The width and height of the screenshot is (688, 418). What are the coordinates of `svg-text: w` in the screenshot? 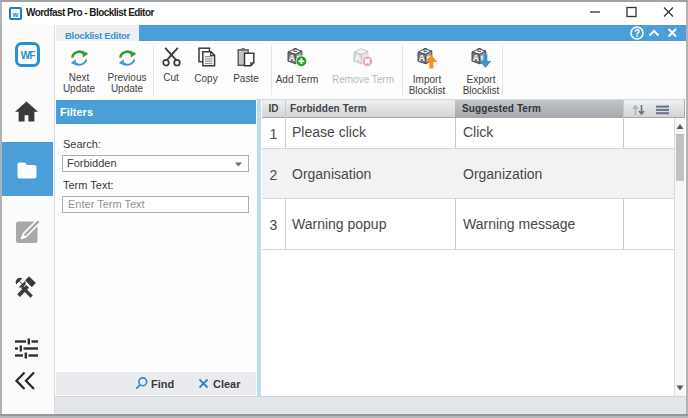 It's located at (16, 14).